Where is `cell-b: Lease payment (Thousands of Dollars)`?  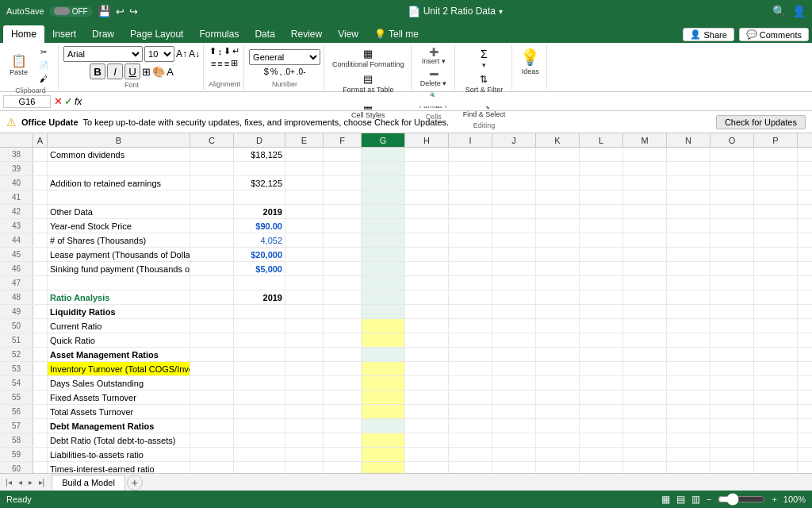 cell-b: Lease payment (Thousands of Dollars) is located at coordinates (119, 254).